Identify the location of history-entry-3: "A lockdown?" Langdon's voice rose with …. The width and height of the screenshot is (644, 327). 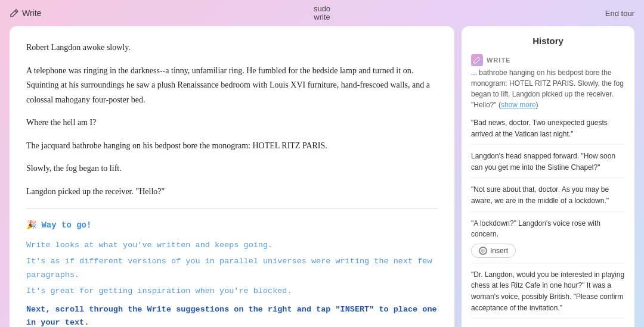
(548, 241).